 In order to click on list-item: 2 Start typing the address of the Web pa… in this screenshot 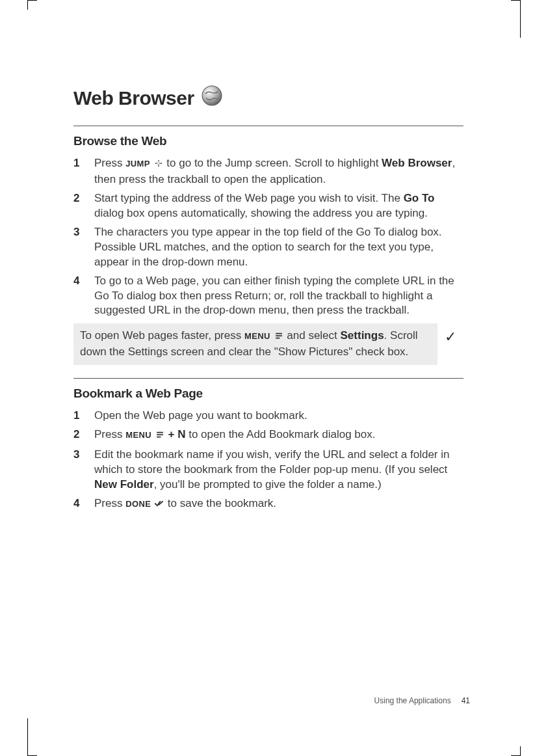, I will do `click(268, 206)`.